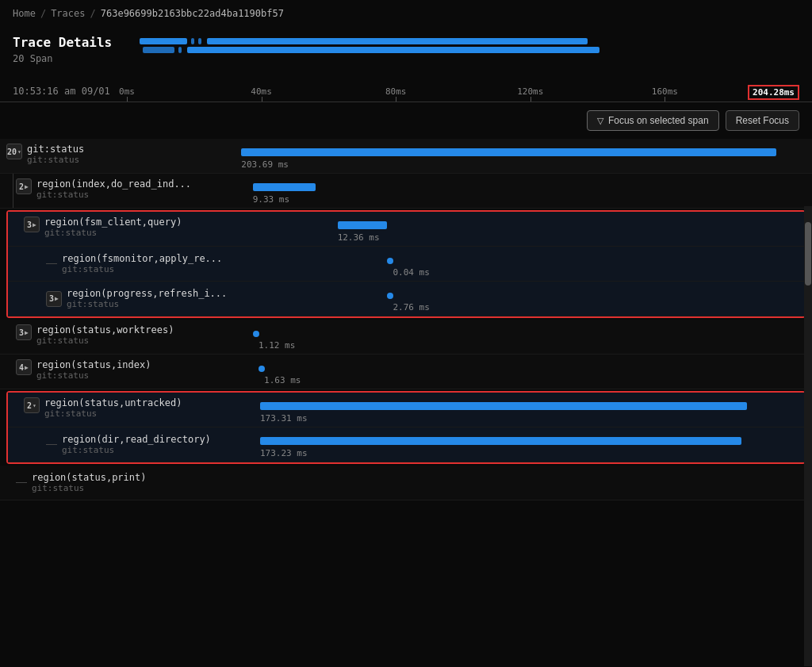  Describe the element at coordinates (115, 482) in the screenshot. I see `span-left-7: region(status,print) git:status` at that location.